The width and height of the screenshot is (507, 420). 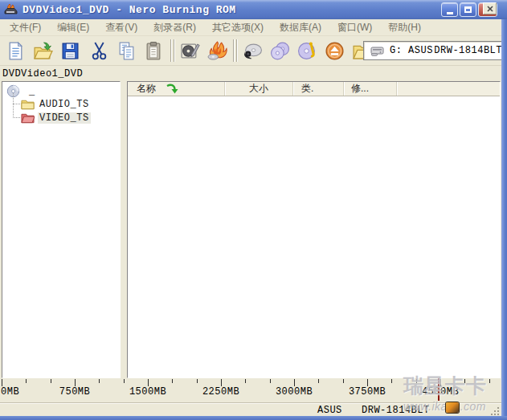 What do you see at coordinates (175, 27) in the screenshot?
I see `menu-recorder: 刻录器(R)` at bounding box center [175, 27].